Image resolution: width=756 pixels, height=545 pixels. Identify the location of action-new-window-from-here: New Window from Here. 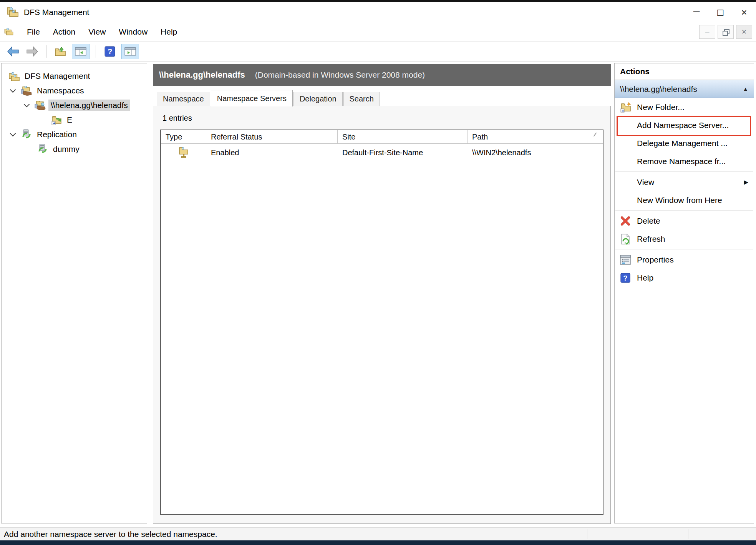
(684, 200).